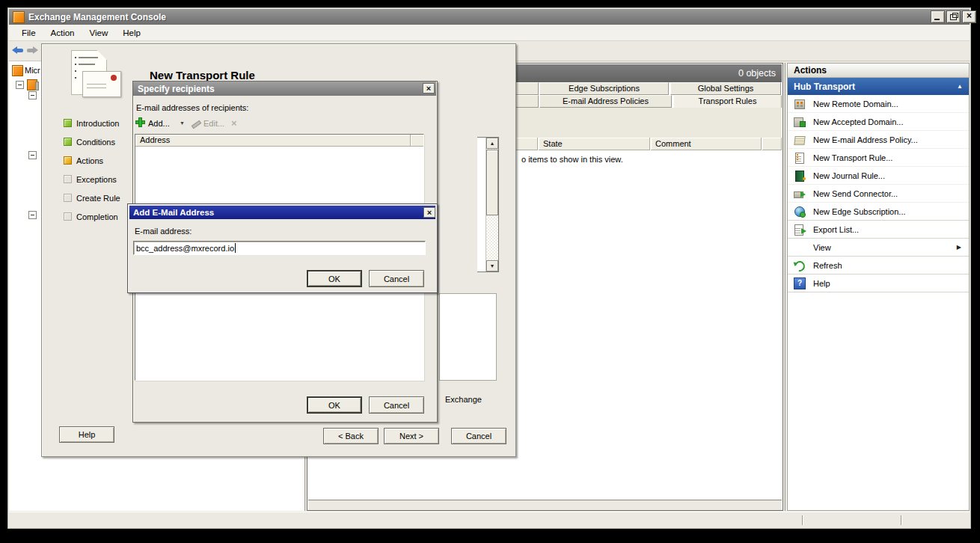 This screenshot has height=543, width=980. What do you see at coordinates (970, 16) in the screenshot?
I see `close-button` at bounding box center [970, 16].